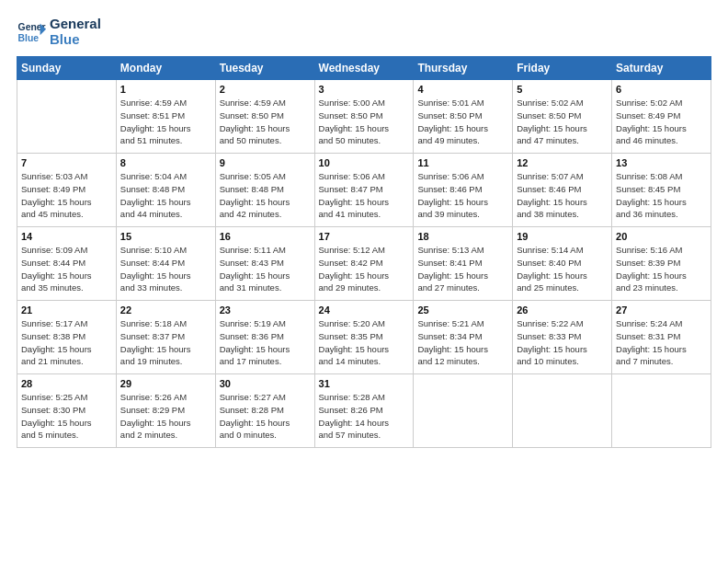 This screenshot has width=728, height=563. What do you see at coordinates (67, 338) in the screenshot?
I see `calendar-cell: 21Sunrise: 5:17 AMSunset: 8:38 PMDayligh…` at bounding box center [67, 338].